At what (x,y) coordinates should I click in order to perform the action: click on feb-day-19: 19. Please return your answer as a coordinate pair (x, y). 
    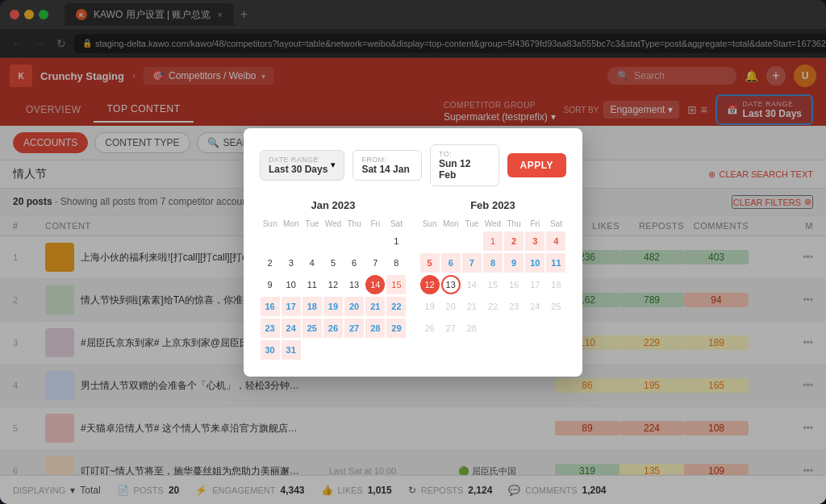
    Looking at the image, I should click on (430, 306).